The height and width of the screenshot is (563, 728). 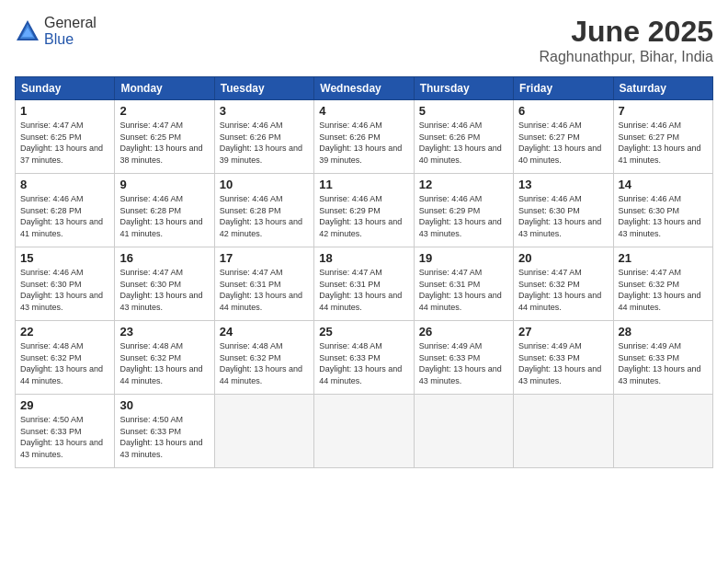 What do you see at coordinates (65, 211) in the screenshot?
I see `table-cell: 8 Sunrise: 4:46 AMSunset: 6:28 PMDayligh…` at bounding box center [65, 211].